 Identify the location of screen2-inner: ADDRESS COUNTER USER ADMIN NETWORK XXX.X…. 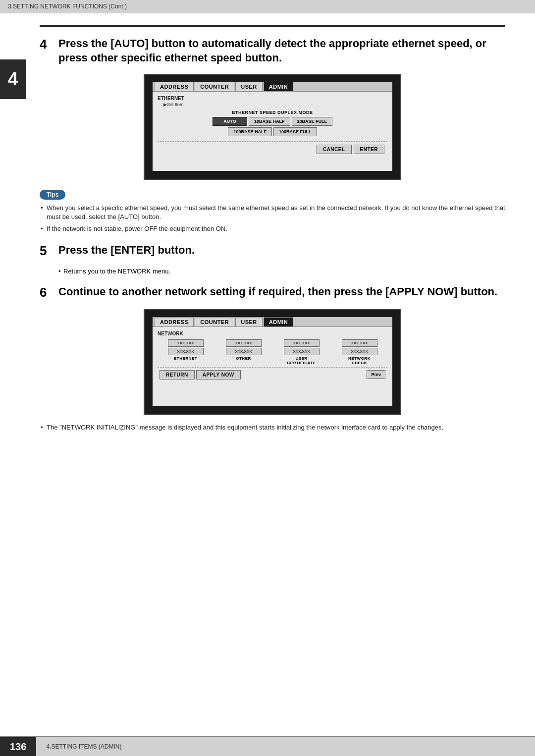
(272, 362).